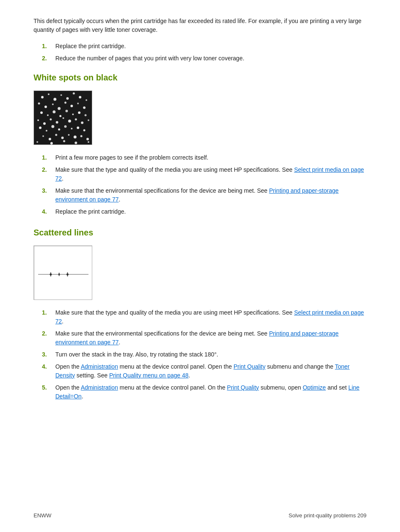 The image size is (400, 532). I want to click on item-text-middle1: menu at the device control panel. Open t…, so click(176, 367).